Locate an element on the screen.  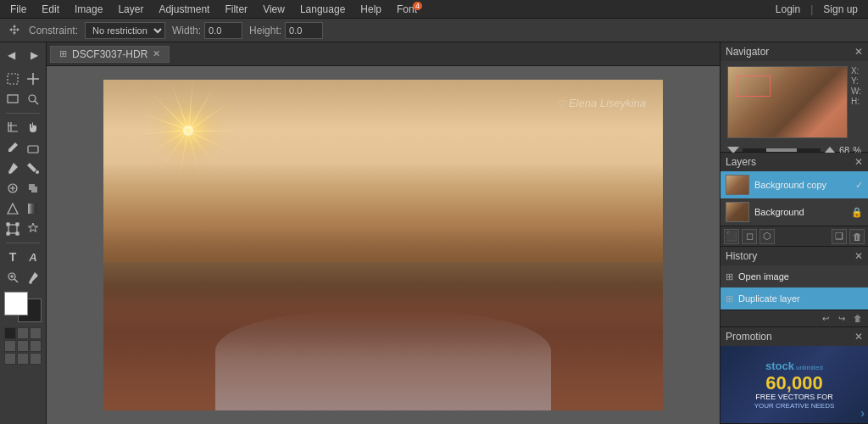
toolbar-forward-button: ▶ is located at coordinates (35, 55).